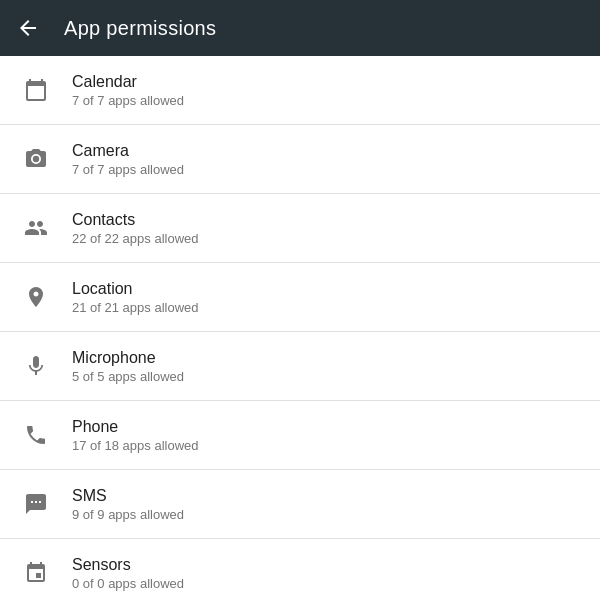 The image size is (600, 600). Describe the element at coordinates (135, 220) in the screenshot. I see `contacts-title: Contacts` at that location.